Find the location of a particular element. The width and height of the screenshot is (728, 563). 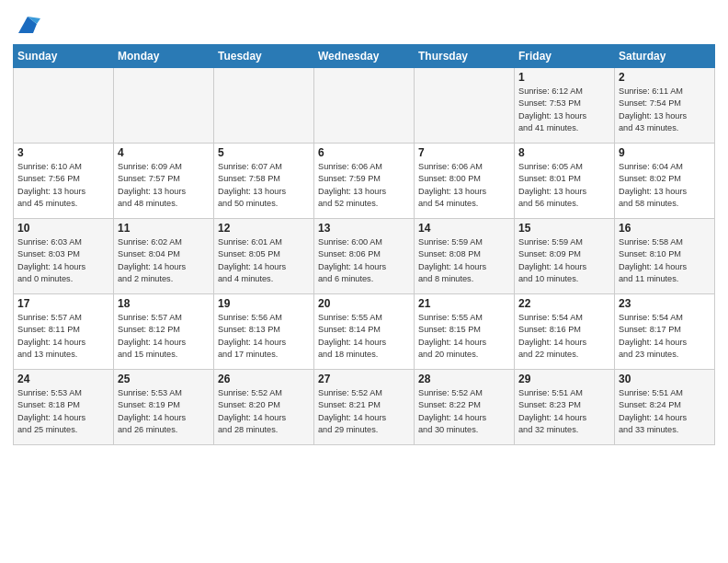

calendar-cell: 27Sunrise: 5:52 AMSunset: 8:21 PMDayligh… is located at coordinates (364, 408).